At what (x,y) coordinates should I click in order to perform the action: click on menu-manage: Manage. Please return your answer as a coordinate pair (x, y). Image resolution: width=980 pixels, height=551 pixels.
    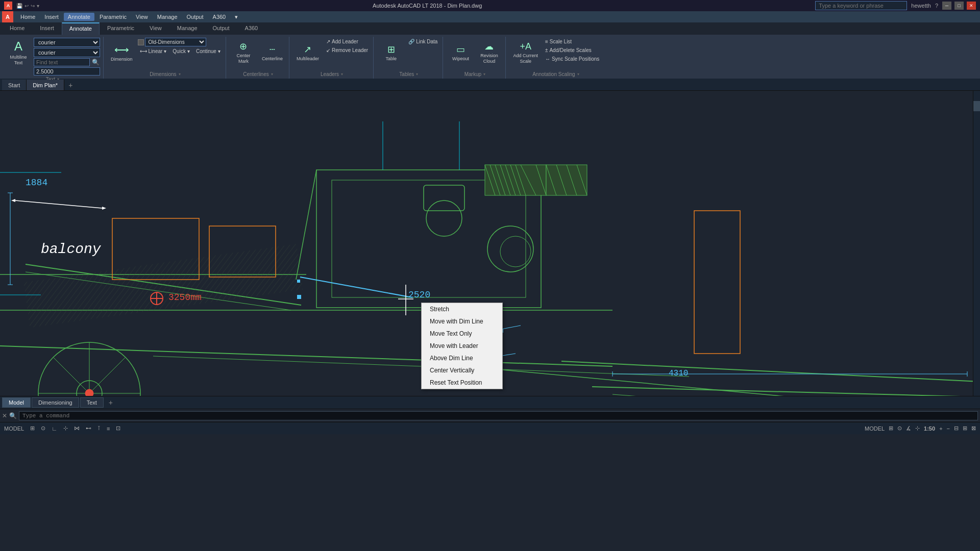
    Looking at the image, I should click on (167, 17).